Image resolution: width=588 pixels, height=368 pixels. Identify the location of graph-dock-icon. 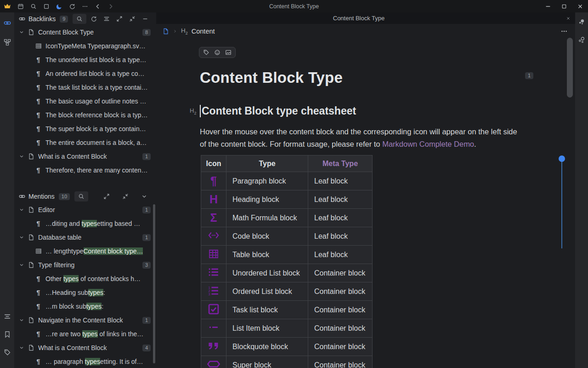
(7, 42).